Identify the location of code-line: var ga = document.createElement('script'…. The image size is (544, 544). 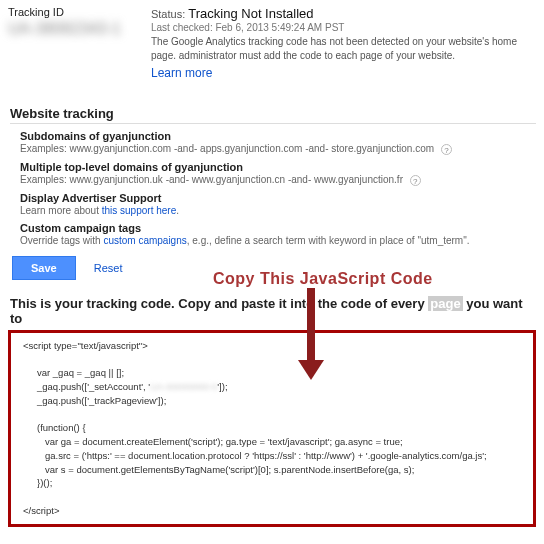
(274, 442).